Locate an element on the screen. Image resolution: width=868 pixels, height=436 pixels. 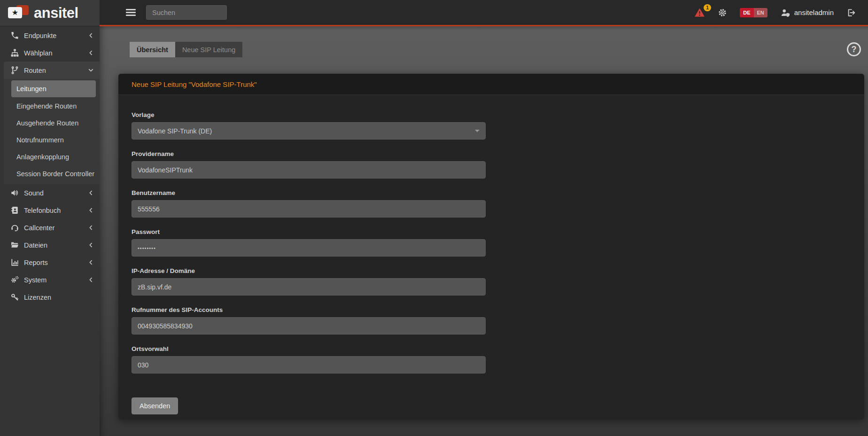
sidebar-item-label: Wählplan is located at coordinates (54, 53).